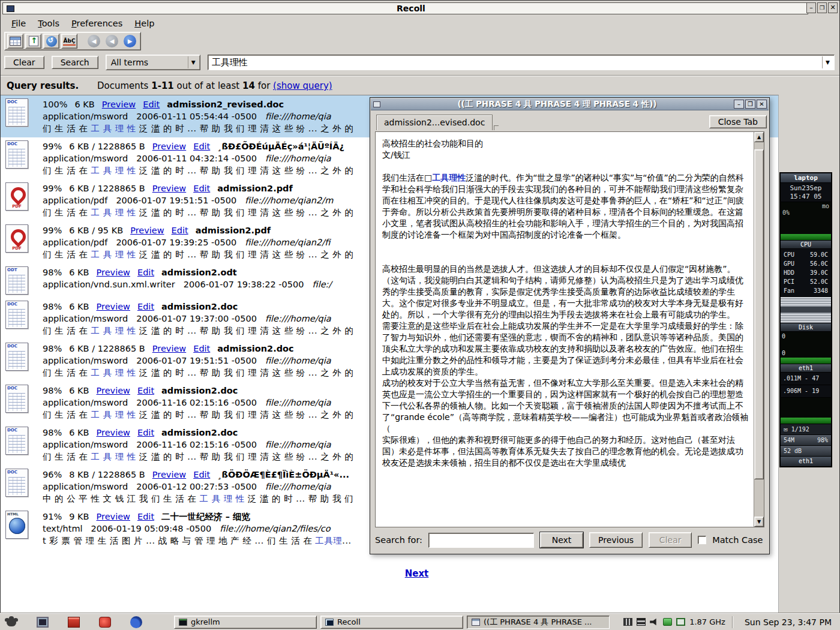  What do you see at coordinates (758, 329) in the screenshot?
I see `preview-scrollbar: ▲ ▼` at bounding box center [758, 329].